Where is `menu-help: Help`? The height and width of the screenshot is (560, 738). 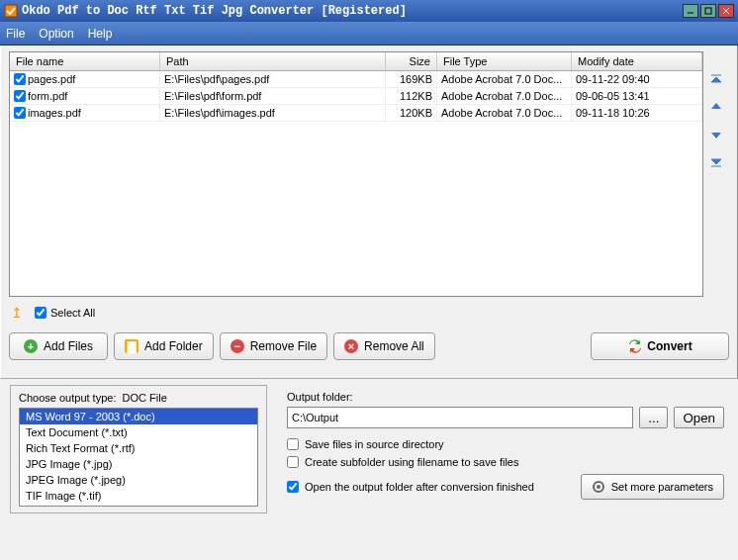
menu-help: Help is located at coordinates (101, 34).